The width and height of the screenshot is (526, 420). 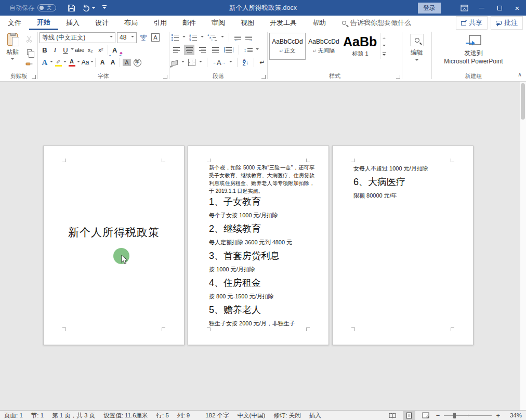 What do you see at coordinates (262, 323) in the screenshot?
I see `section-body: 独生子女按 2000 元/月，非独生子` at bounding box center [262, 323].